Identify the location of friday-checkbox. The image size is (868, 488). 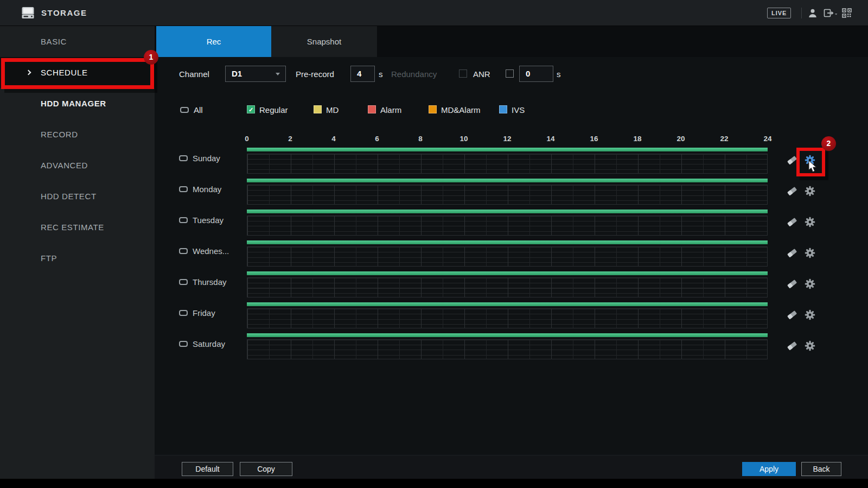
(183, 313).